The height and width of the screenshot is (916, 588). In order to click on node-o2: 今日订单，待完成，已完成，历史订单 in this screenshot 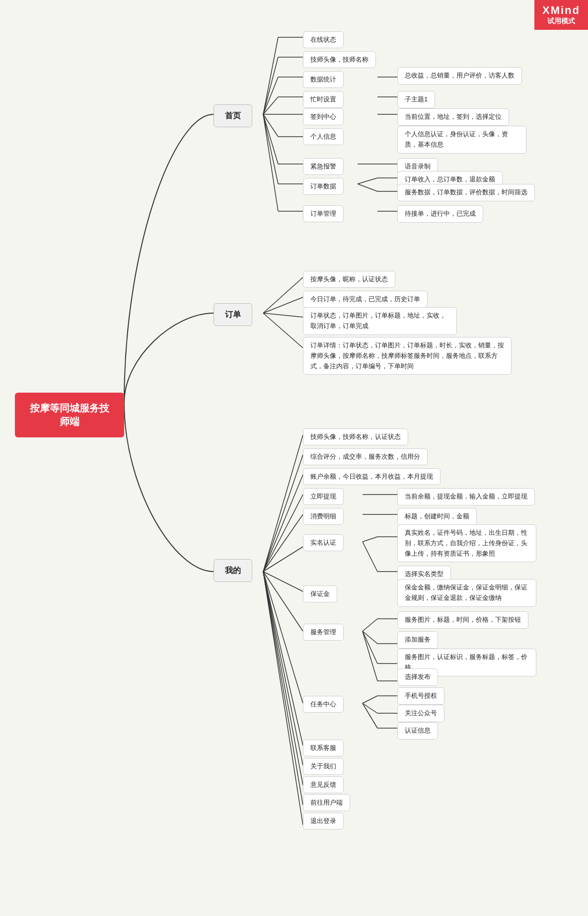, I will do `click(366, 299)`.